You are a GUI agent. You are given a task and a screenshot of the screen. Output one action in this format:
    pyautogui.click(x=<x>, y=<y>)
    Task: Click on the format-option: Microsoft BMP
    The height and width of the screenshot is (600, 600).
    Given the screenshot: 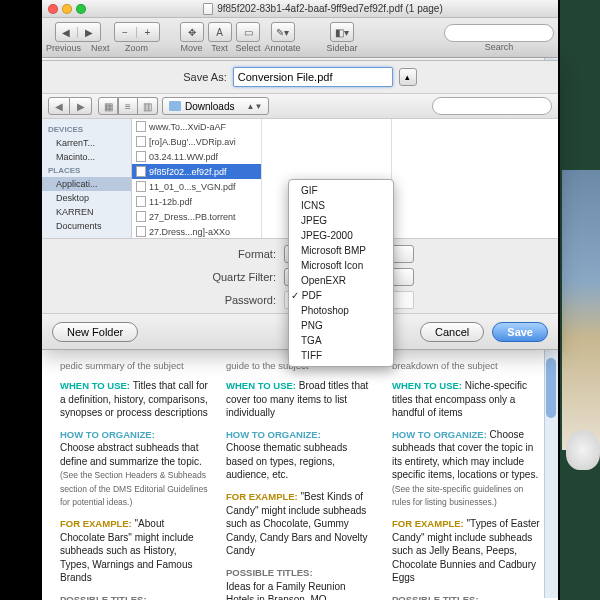 What is the action you would take?
    pyautogui.click(x=341, y=250)
    